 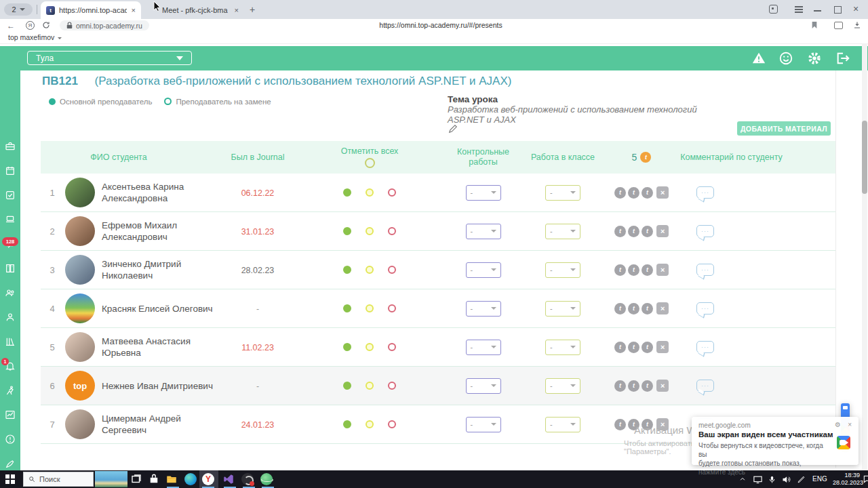 What do you see at coordinates (784, 129) in the screenshot?
I see `add-material-button: ДОБАВИТЬ МАТЕРИАЛ` at bounding box center [784, 129].